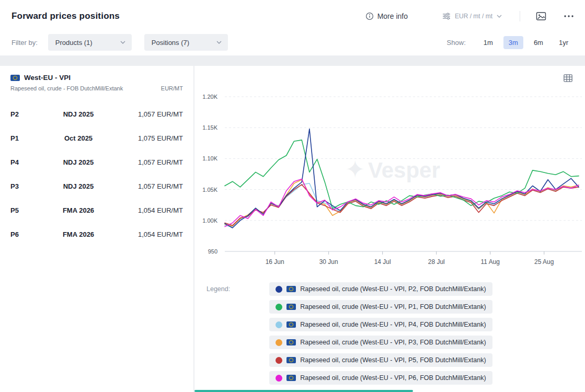 This screenshot has width=585, height=392. Describe the element at coordinates (26, 138) in the screenshot. I see `position-code: P1` at that location.